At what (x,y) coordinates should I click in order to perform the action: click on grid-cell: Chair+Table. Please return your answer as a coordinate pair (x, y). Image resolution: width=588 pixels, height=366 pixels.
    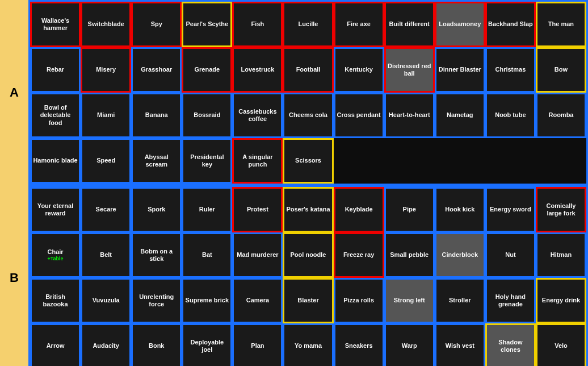
    Looking at the image, I should click on (56, 255).